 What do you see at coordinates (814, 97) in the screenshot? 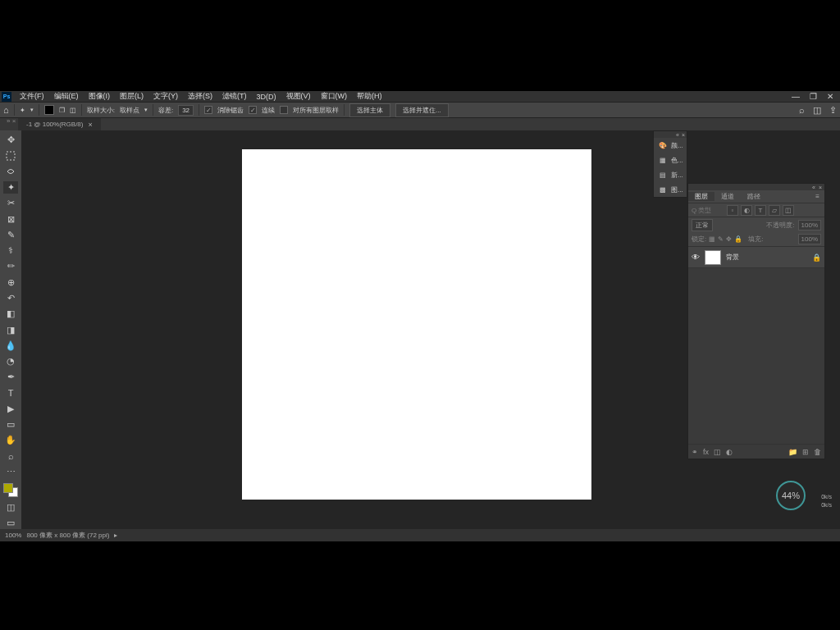
I see `window-maximize-icon: ❐` at bounding box center [814, 97].